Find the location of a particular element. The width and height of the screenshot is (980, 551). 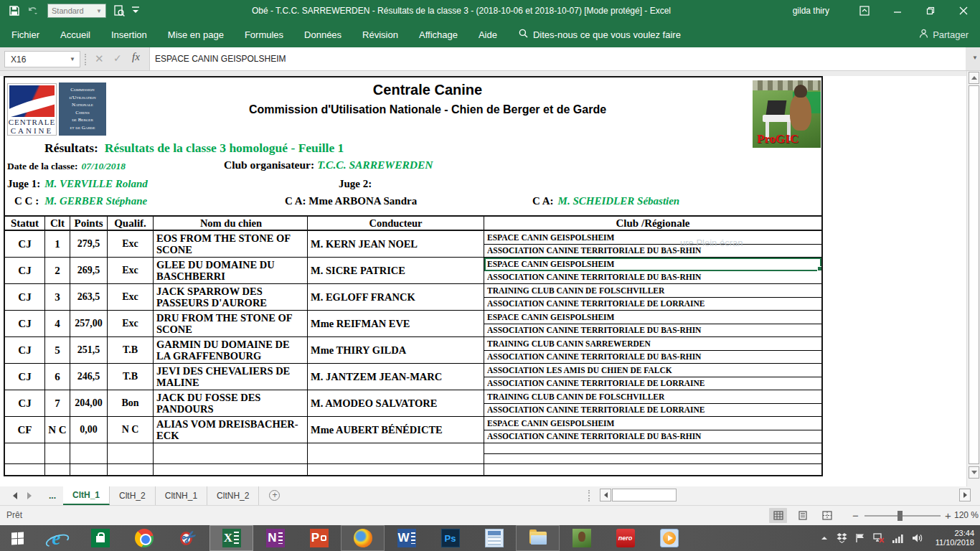

taskbar-photoshop-icon: Ps is located at coordinates (451, 538).